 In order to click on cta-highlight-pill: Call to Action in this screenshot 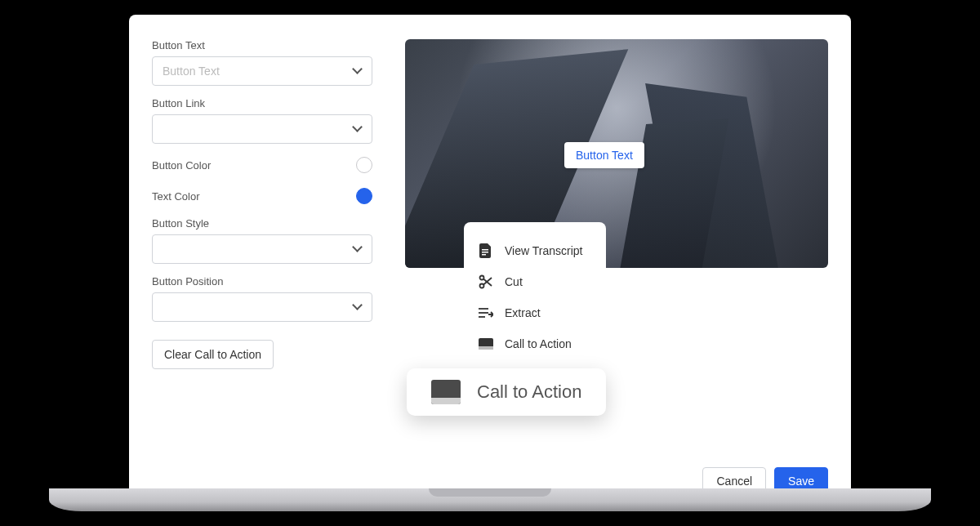, I will do `click(506, 392)`.